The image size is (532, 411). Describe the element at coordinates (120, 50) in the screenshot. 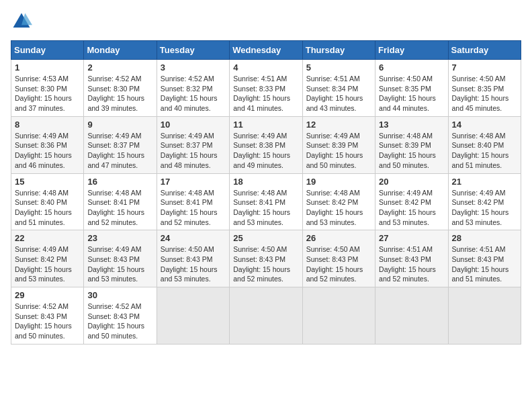

I see `weekday-header-monday: Monday` at that location.